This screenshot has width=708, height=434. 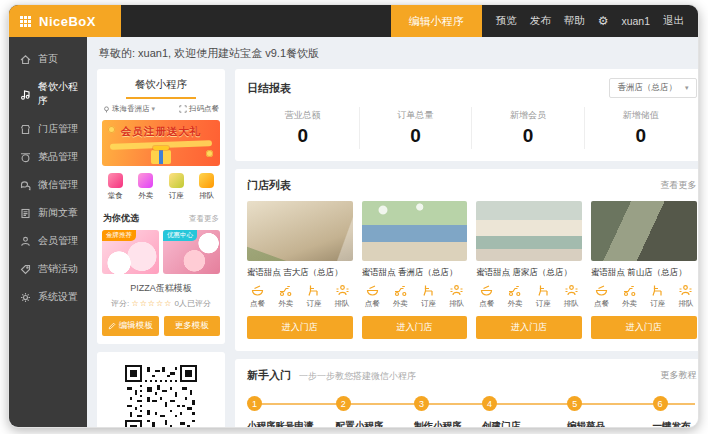 What do you see at coordinates (26, 298) in the screenshot?
I see `settings-gear-icon` at bounding box center [26, 298].